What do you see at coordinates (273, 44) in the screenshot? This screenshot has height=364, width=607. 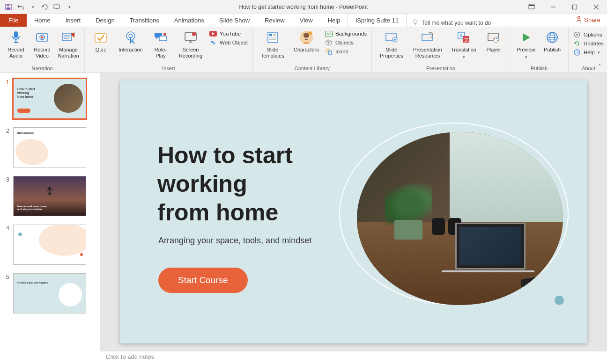 I see `slide-templates-button: Slide Templates` at bounding box center [273, 44].